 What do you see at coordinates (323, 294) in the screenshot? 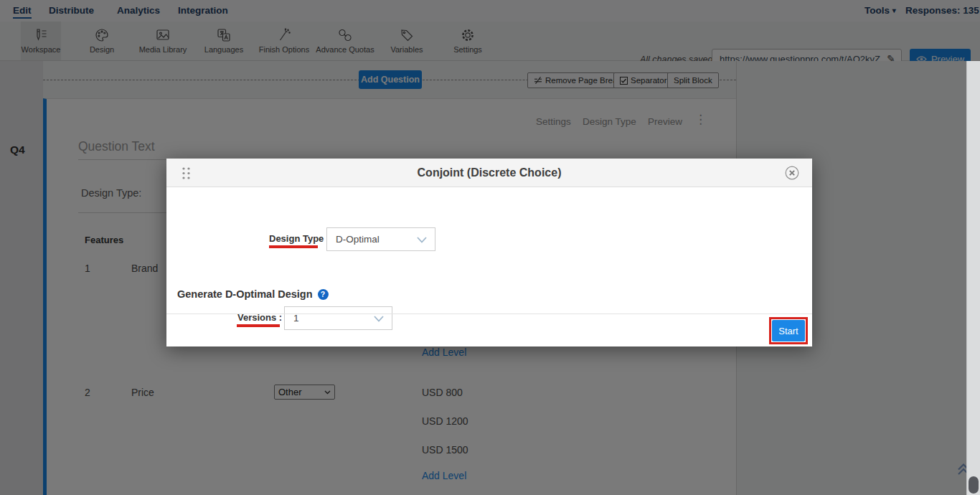
I see `help-icon: ?` at bounding box center [323, 294].